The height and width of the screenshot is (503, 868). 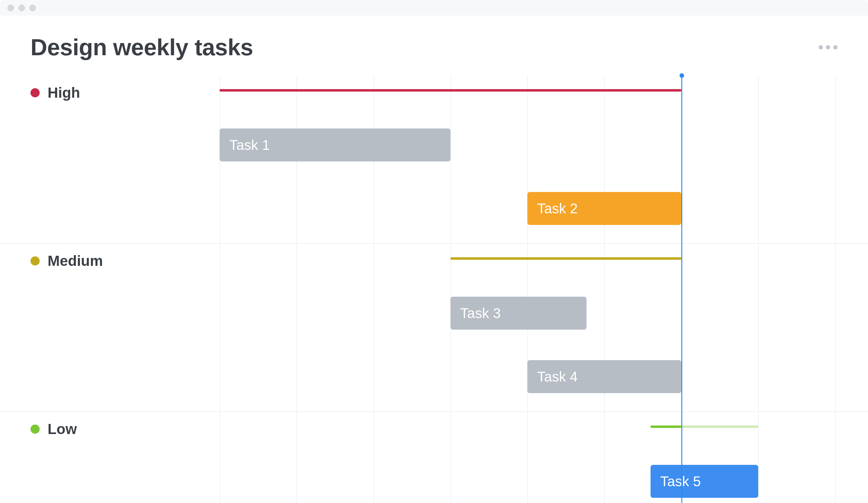 I want to click on priority-label: Medium, so click(x=75, y=261).